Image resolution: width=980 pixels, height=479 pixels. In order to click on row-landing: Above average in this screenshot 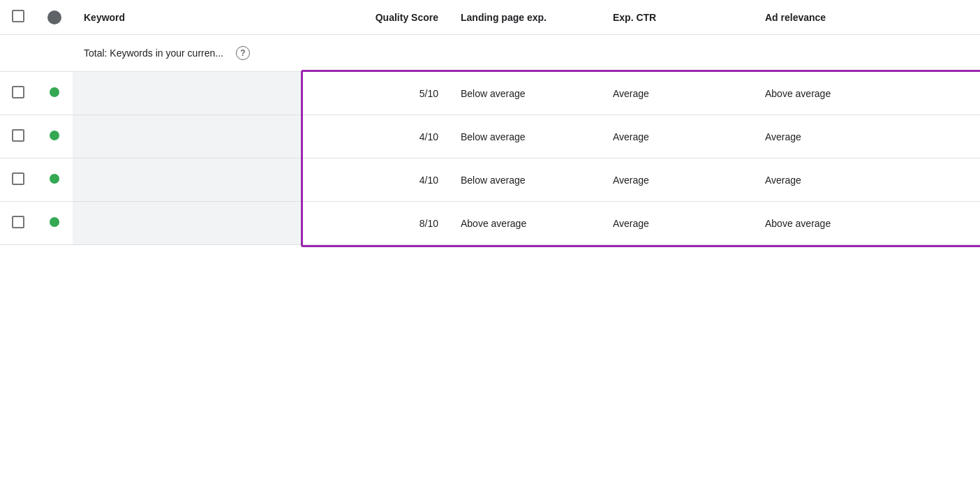, I will do `click(526, 223)`.